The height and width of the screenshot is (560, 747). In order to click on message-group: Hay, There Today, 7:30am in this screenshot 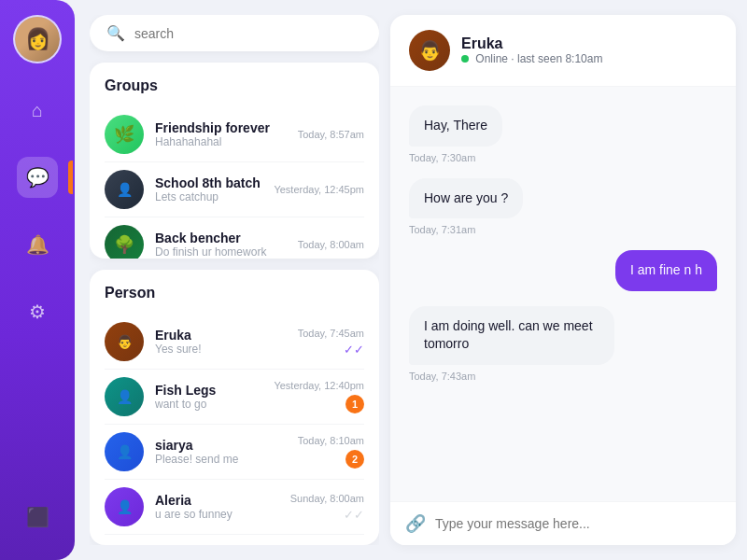, I will do `click(563, 134)`.